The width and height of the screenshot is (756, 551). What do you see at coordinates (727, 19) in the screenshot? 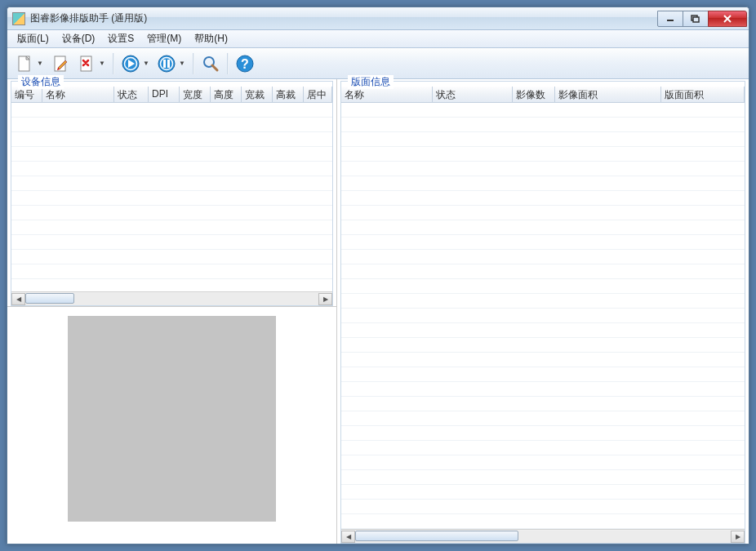
I see `close-icon` at bounding box center [727, 19].